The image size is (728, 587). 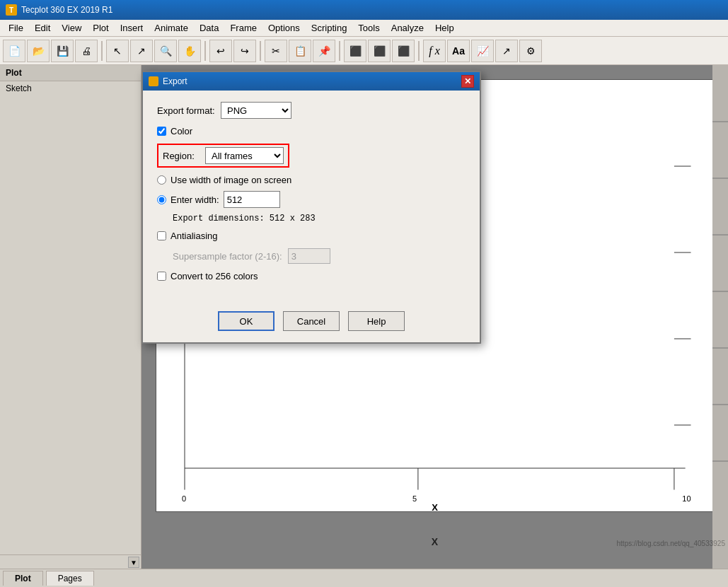 What do you see at coordinates (224, 156) in the screenshot?
I see `region-row: Region: All frames Current frame Work ar…` at bounding box center [224, 156].